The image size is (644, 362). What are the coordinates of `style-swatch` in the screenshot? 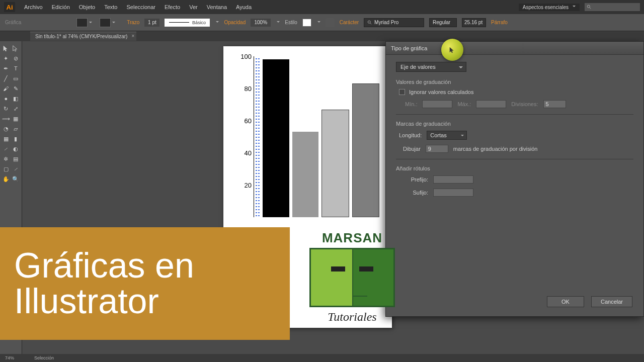 It's located at (307, 23).